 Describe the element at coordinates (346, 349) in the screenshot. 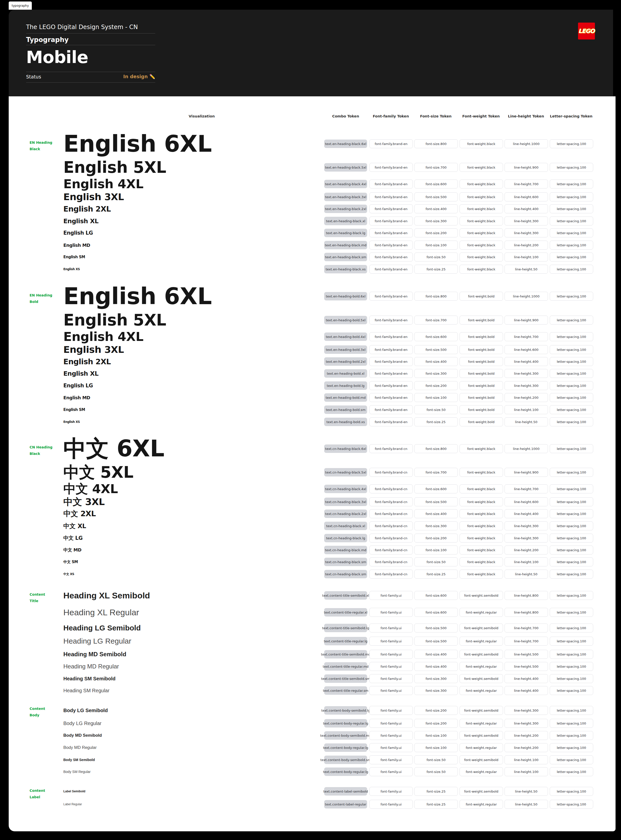

I see `token-chip-combo: text.en-heading-bold.3xl` at that location.